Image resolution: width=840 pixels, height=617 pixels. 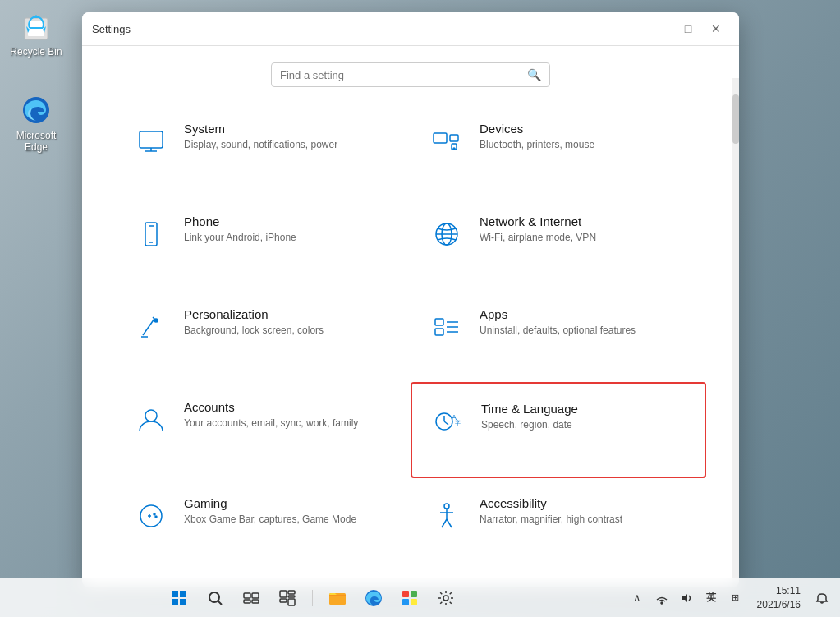 I want to click on setting-time-language: A 字 Time & Language Speech, region, date, so click(x=558, y=431).